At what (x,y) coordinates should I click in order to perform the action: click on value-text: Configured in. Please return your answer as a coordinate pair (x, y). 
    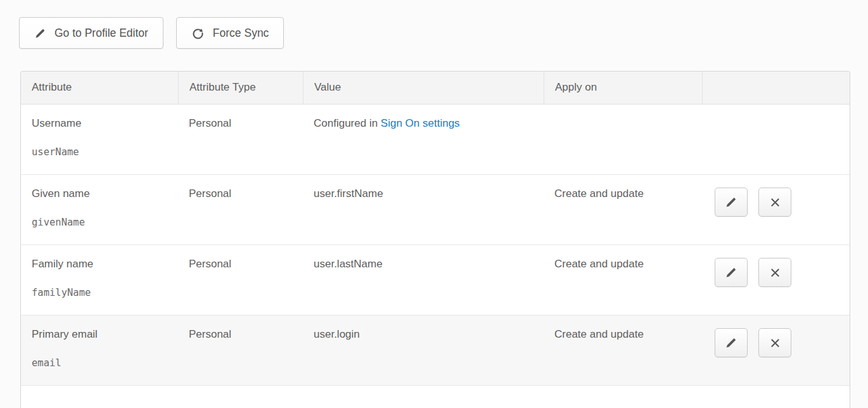
    Looking at the image, I should click on (347, 123).